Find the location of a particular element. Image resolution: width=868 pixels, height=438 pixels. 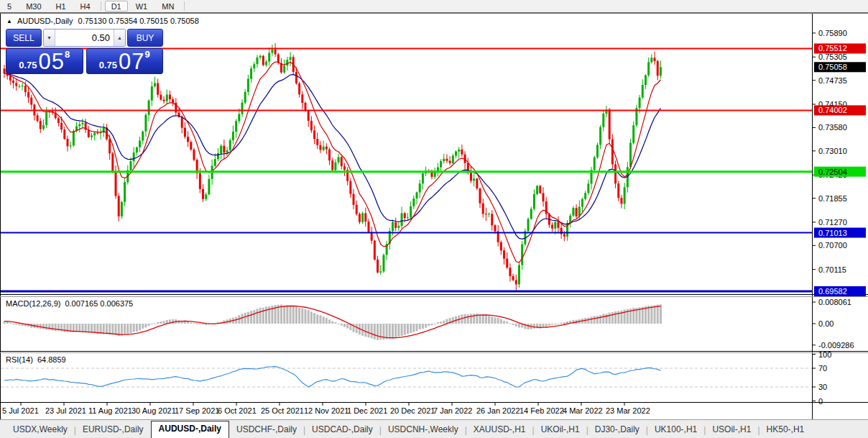

tab-uk100-h1: UK100-,H1 is located at coordinates (675, 430).